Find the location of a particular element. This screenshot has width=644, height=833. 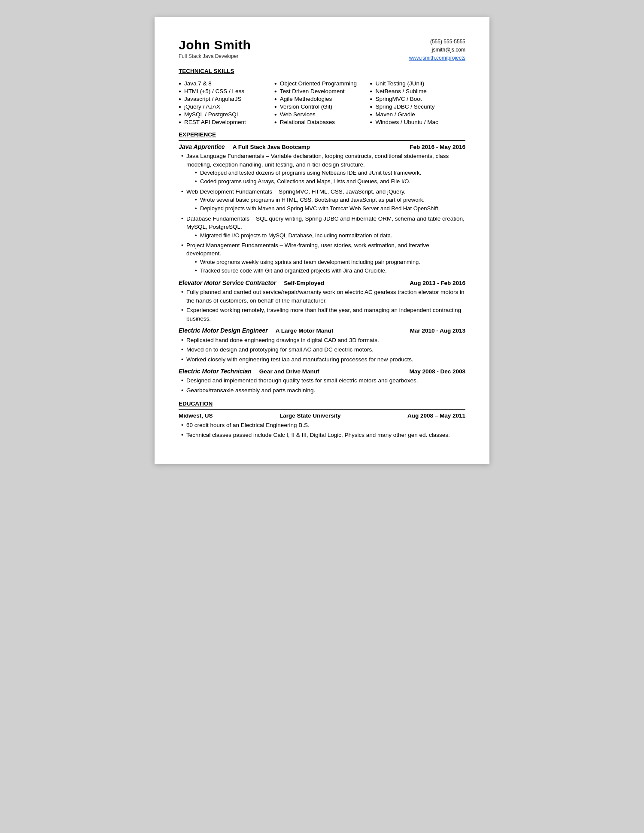

exp-bullet: Java Language Fundamentals – Variable de… is located at coordinates (323, 169).